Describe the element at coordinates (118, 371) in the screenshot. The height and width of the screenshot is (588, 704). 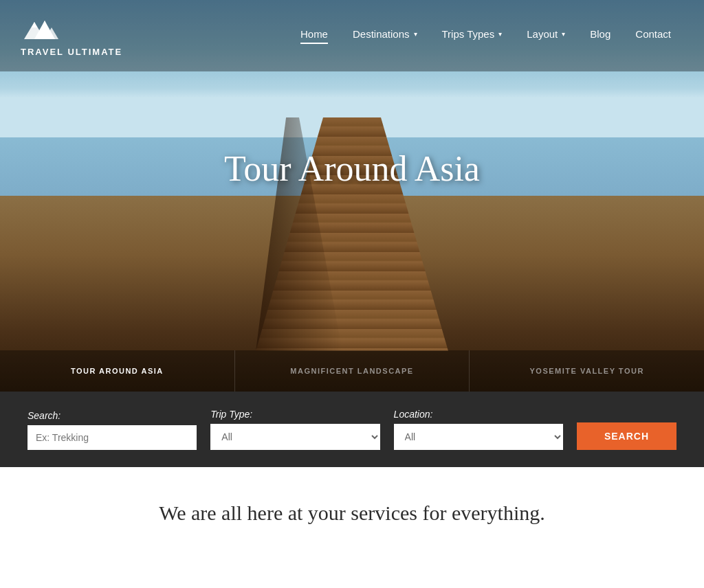
I see `slide-item-1: TOUR AROUND ASIA` at that location.